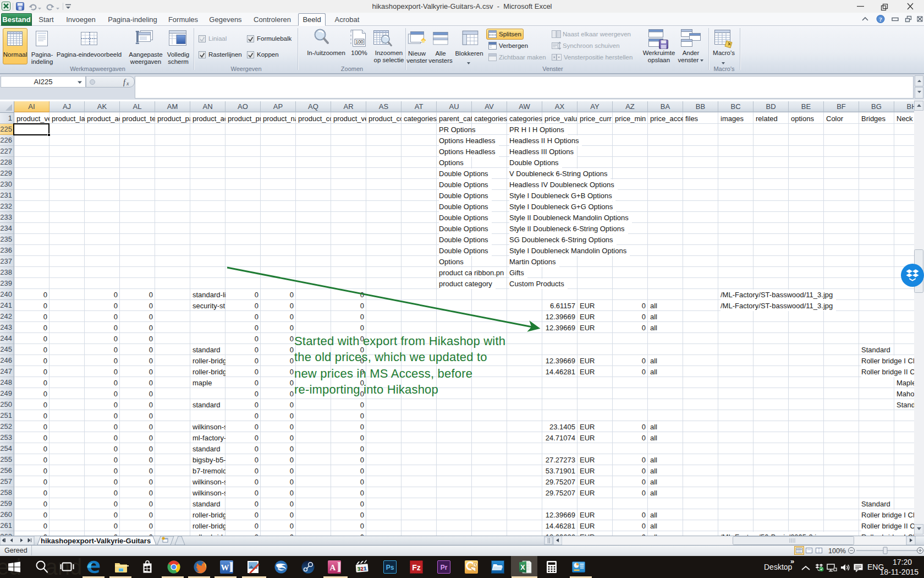  I want to click on svg-text: Pr, so click(444, 568).